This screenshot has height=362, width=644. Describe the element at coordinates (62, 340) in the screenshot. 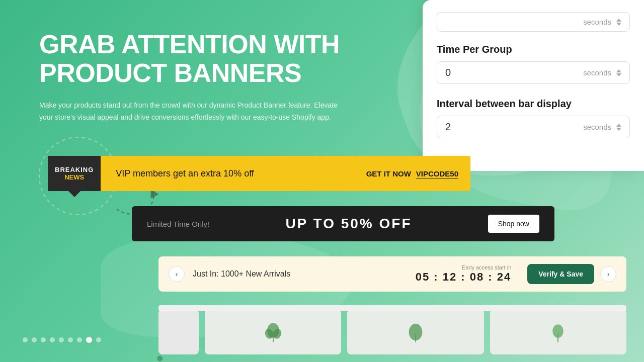

I see `dots-indicator` at that location.